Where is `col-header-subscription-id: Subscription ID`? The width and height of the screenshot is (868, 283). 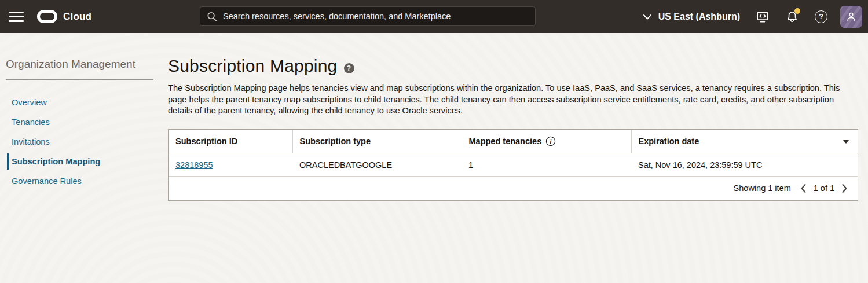
col-header-subscription-id: Subscription ID is located at coordinates (230, 141).